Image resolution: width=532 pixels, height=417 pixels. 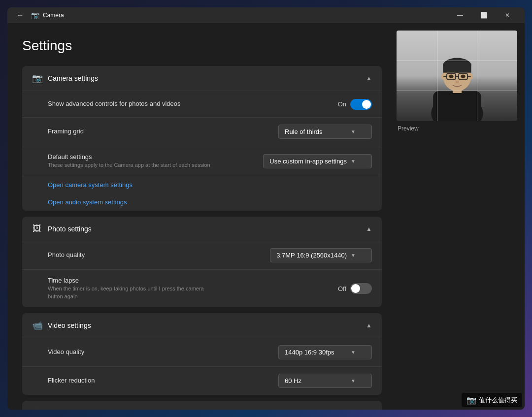 What do you see at coordinates (311, 255) in the screenshot?
I see `photo-quality-value: 3.7MP 16:9 (2560x1440)` at bounding box center [311, 255].